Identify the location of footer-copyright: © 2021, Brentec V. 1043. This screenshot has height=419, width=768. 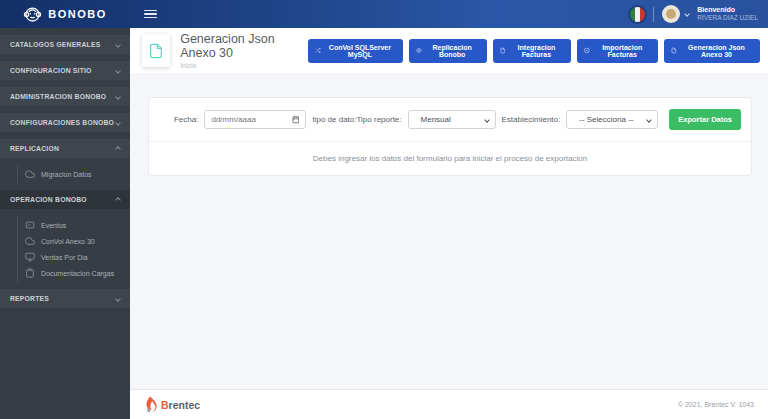
(716, 404).